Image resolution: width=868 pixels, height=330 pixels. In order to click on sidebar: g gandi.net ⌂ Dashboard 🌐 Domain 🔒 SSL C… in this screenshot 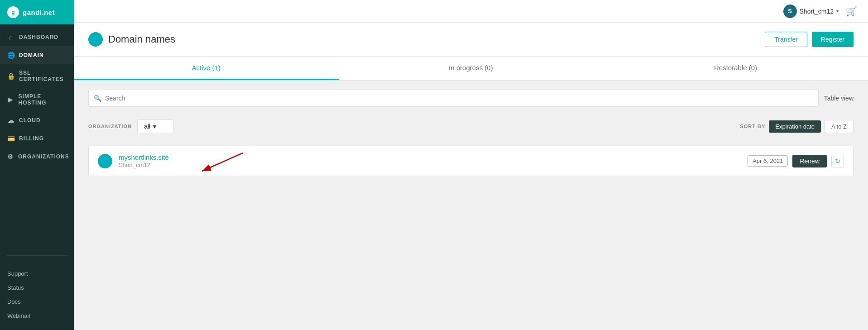, I will do `click(37, 165)`.